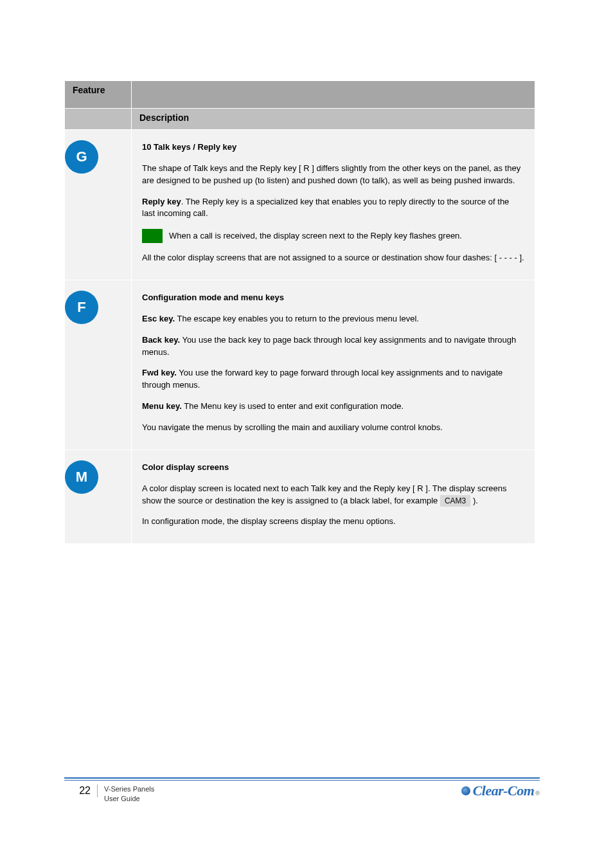 The height and width of the screenshot is (868, 613). Describe the element at coordinates (129, 799) in the screenshot. I see `doc-title-line2: User Guide` at that location.